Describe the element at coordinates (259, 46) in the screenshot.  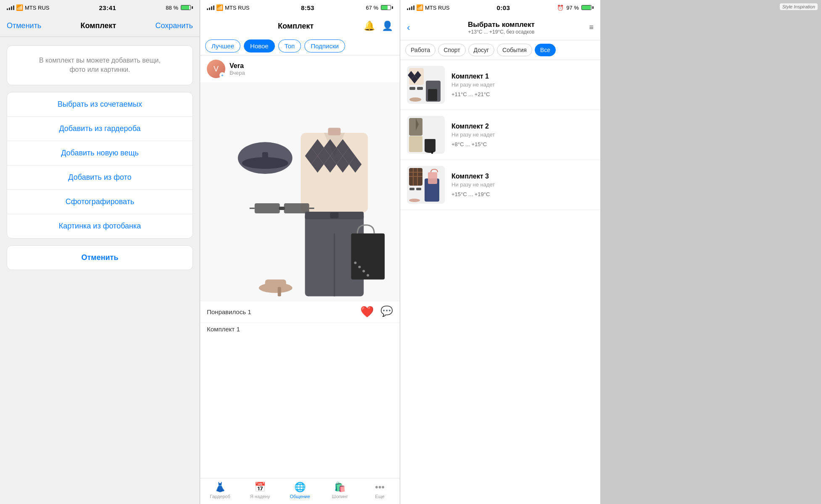
I see `tab-novoe: Новое` at that location.